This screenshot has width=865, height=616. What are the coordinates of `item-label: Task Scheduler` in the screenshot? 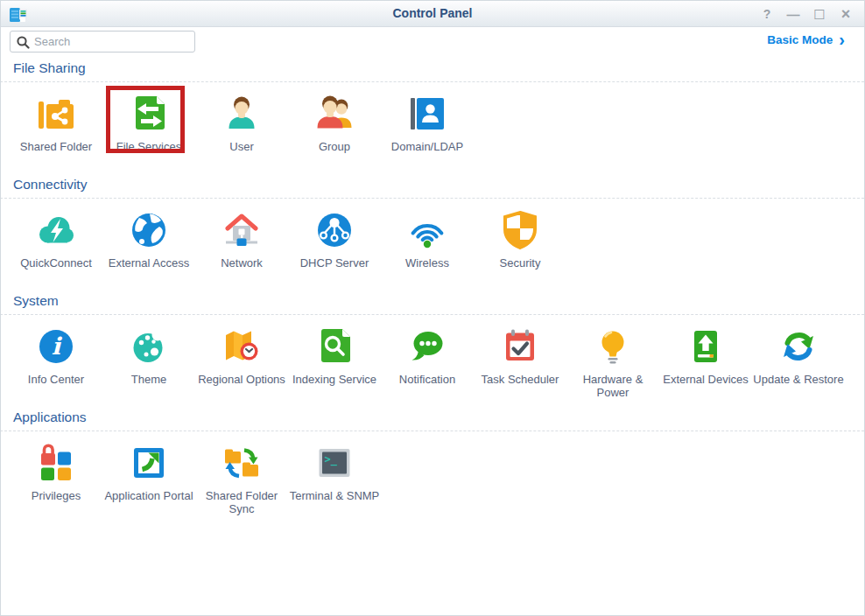 It's located at (520, 386).